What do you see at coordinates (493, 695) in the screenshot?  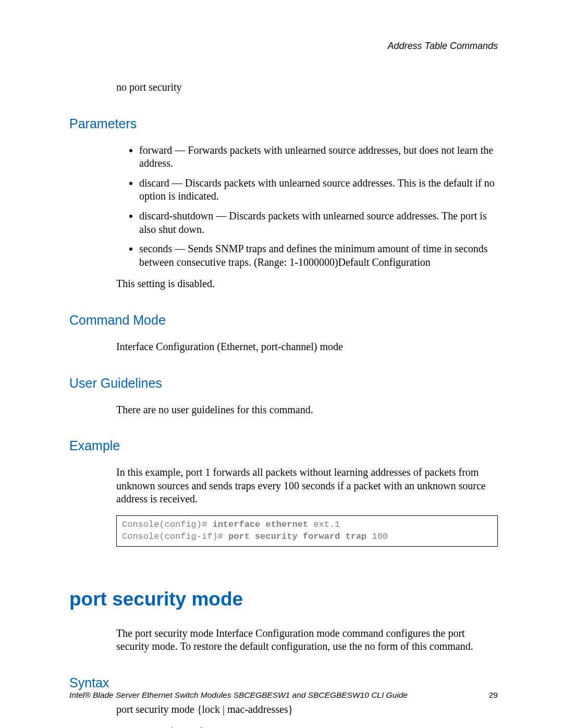 I see `page-number: 29` at bounding box center [493, 695].